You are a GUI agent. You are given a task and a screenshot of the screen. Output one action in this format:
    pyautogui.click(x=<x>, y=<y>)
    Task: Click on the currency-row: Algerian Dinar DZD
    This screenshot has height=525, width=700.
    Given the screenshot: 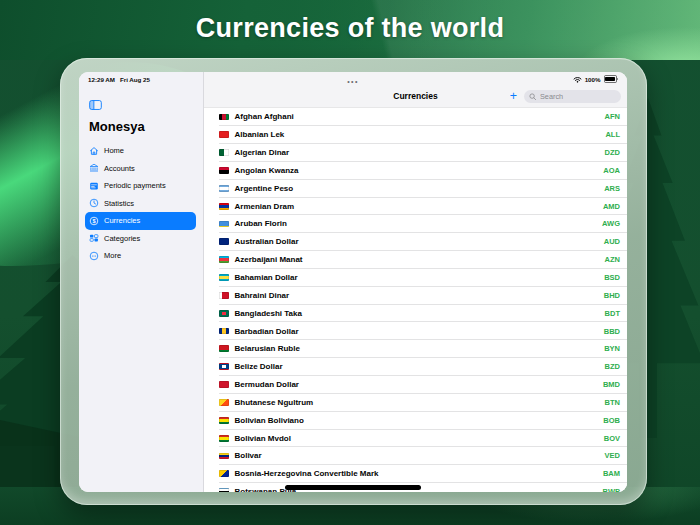 What is the action you would take?
    pyautogui.click(x=416, y=153)
    